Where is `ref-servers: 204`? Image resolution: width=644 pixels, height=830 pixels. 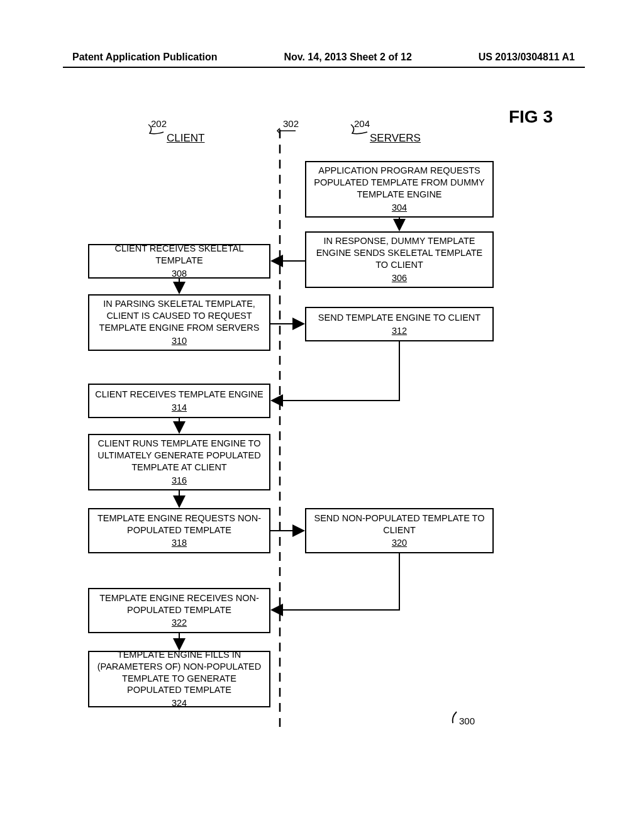
ref-servers: 204 is located at coordinates (362, 123).